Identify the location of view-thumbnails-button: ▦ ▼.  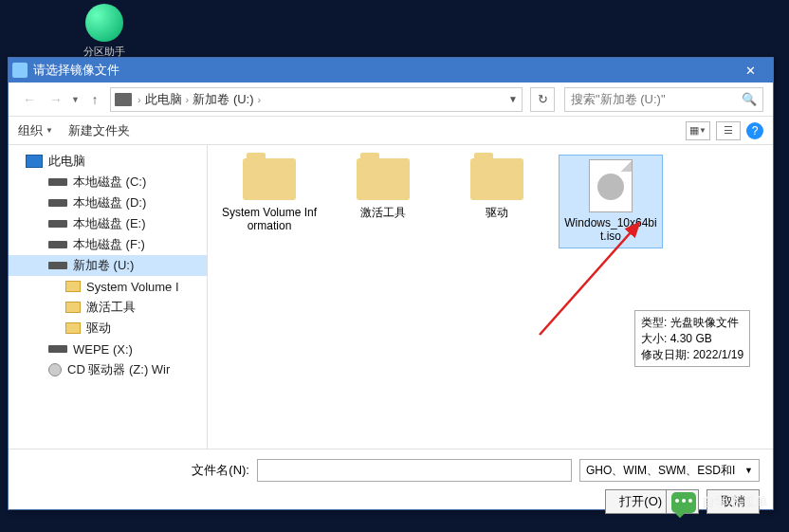
(698, 131).